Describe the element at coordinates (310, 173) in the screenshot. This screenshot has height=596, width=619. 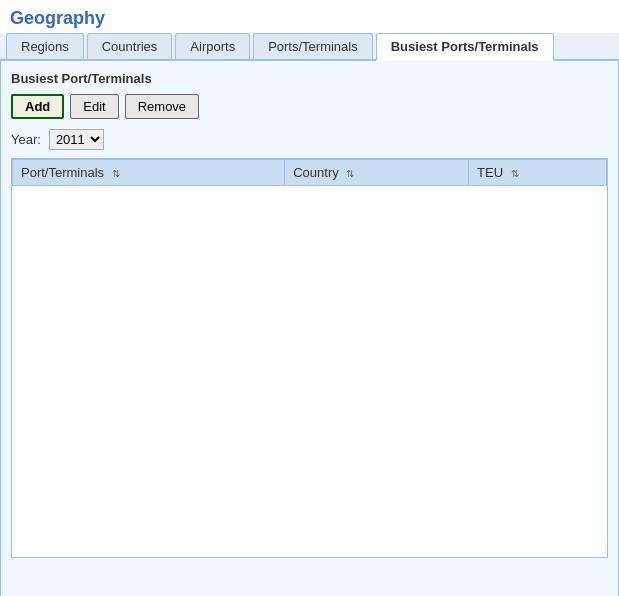
I see `table-header-row: Port/Terminals ⇅ Country ⇅ TEU ⇅` at that location.